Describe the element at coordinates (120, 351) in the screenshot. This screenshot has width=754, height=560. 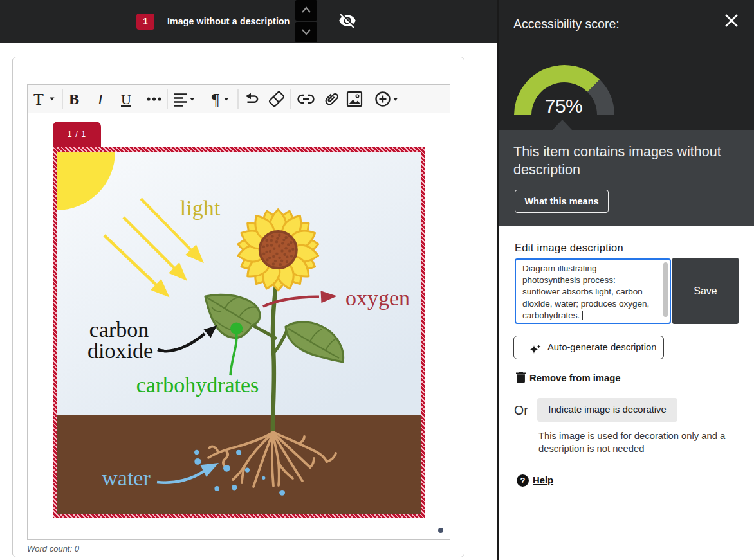
I see `svg-text: dioxide` at that location.